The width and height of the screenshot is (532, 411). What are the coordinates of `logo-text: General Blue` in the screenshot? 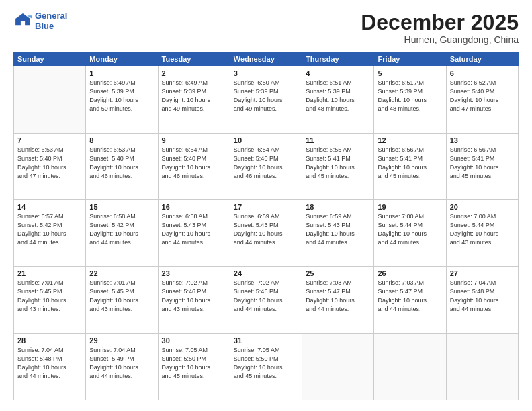 It's located at (51, 21).